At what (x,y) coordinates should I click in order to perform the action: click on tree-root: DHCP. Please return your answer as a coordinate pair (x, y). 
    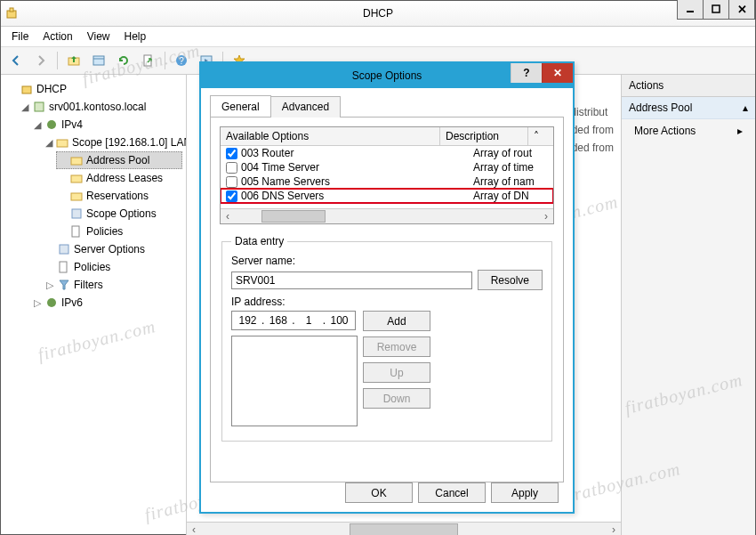
    Looking at the image, I should click on (94, 89).